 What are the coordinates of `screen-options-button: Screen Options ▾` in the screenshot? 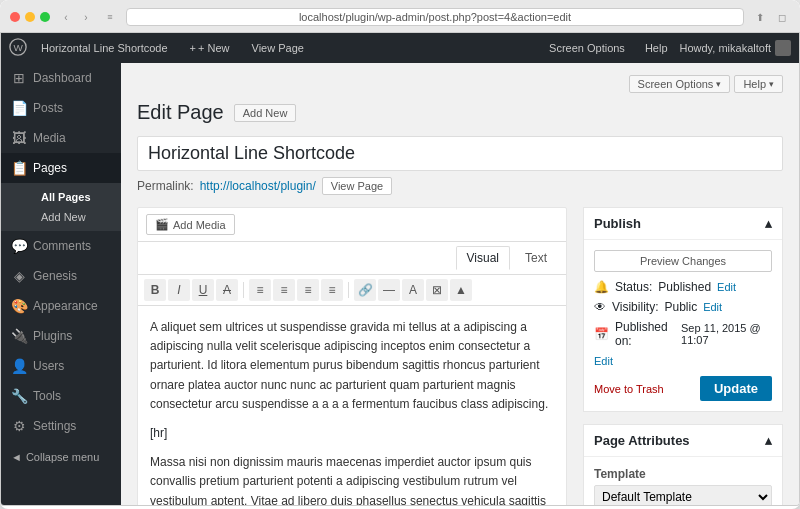 It's located at (680, 84).